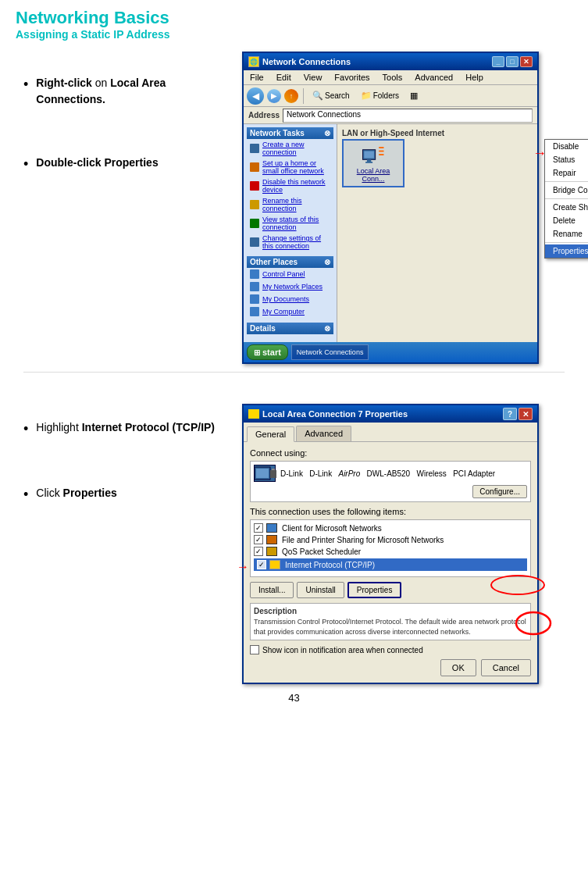  Describe the element at coordinates (255, 650) in the screenshot. I see `cb-notify` at that location.